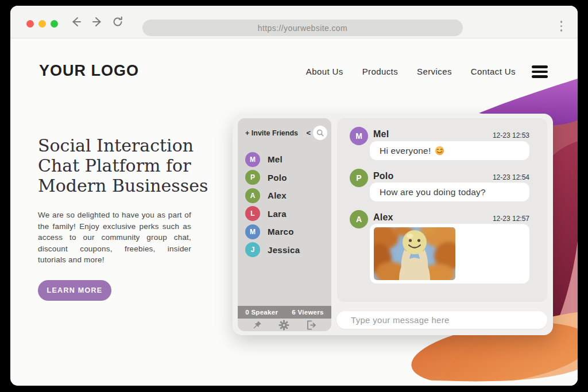 This screenshot has height=392, width=588. Describe the element at coordinates (325, 71) in the screenshot. I see `nav-about-us: About Us` at that location.